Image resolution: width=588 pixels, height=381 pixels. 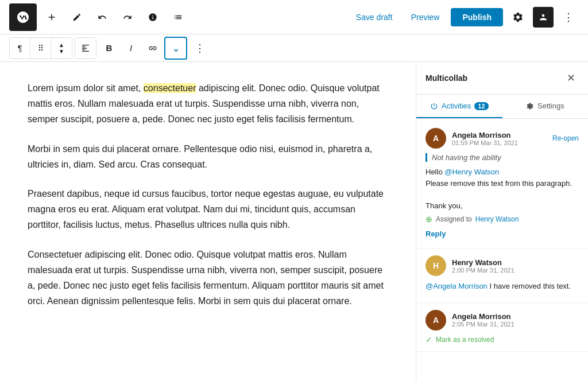 What do you see at coordinates (483, 270) in the screenshot?
I see `henry-reply-time: 2:00 PM Mar 31, 2021` at bounding box center [483, 270].